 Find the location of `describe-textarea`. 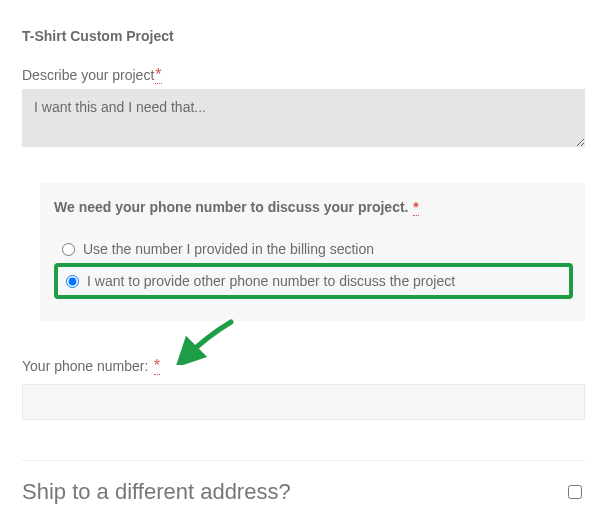

describe-textarea is located at coordinates (304, 118).